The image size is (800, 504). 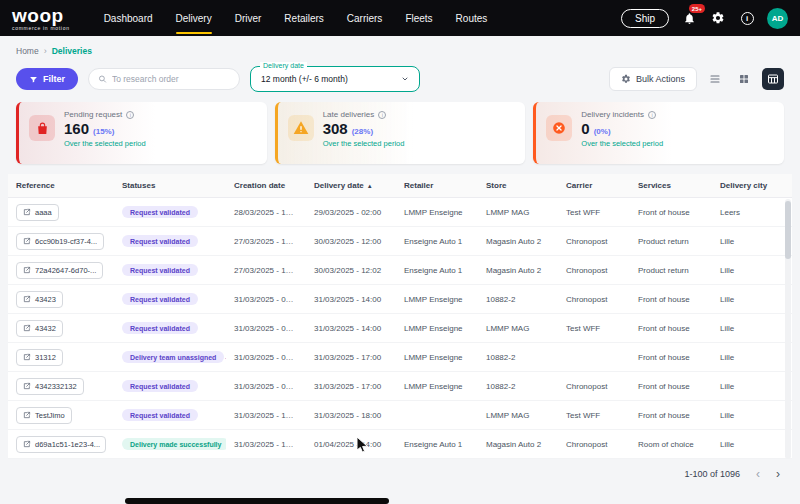 I want to click on nav-item-carriers: Carriers, so click(x=365, y=18).